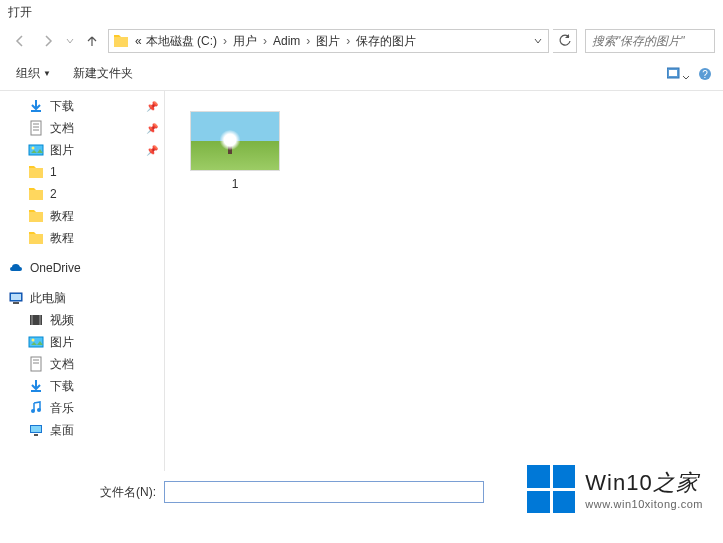 The height and width of the screenshot is (543, 723). Describe the element at coordinates (82, 320) in the screenshot. I see `sidebar-item-videos: 视频` at that location.